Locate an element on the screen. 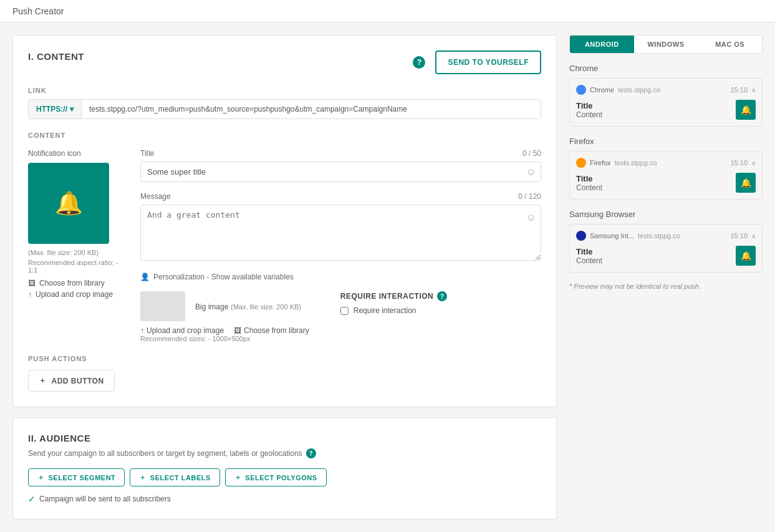 Image resolution: width=775 pixels, height=532 pixels. section-title: I. CONTENT is located at coordinates (56, 56).